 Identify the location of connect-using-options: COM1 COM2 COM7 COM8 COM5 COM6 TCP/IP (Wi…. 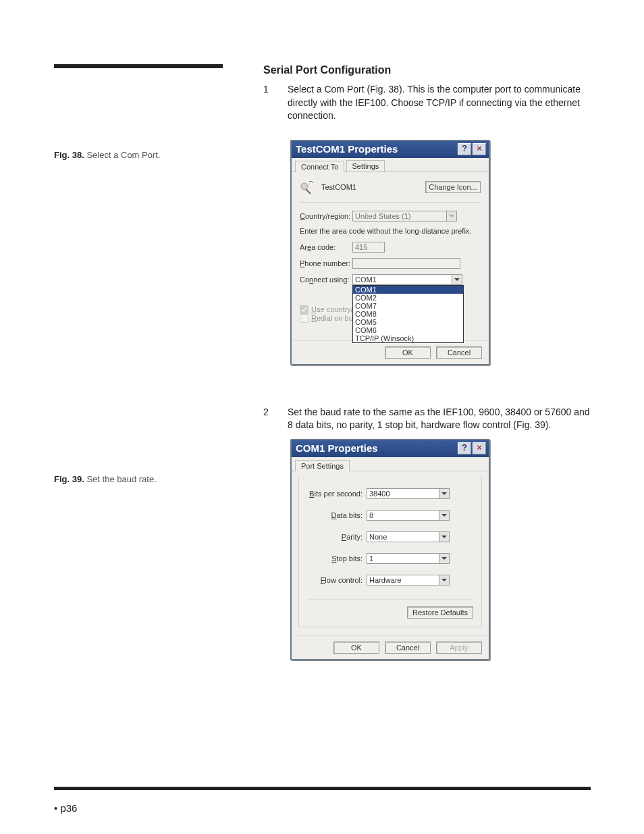
(408, 314).